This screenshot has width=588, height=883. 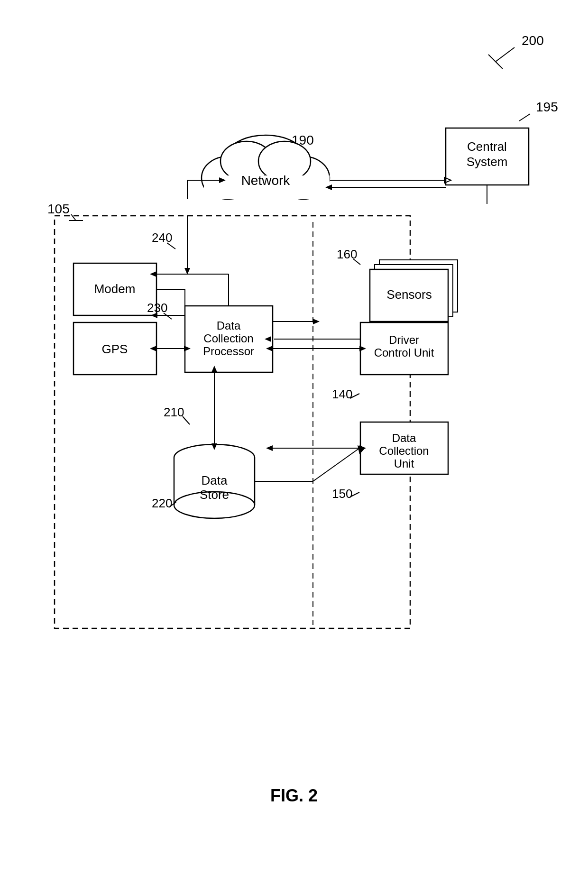 I want to click on ref-200: 200, so click(x=533, y=41).